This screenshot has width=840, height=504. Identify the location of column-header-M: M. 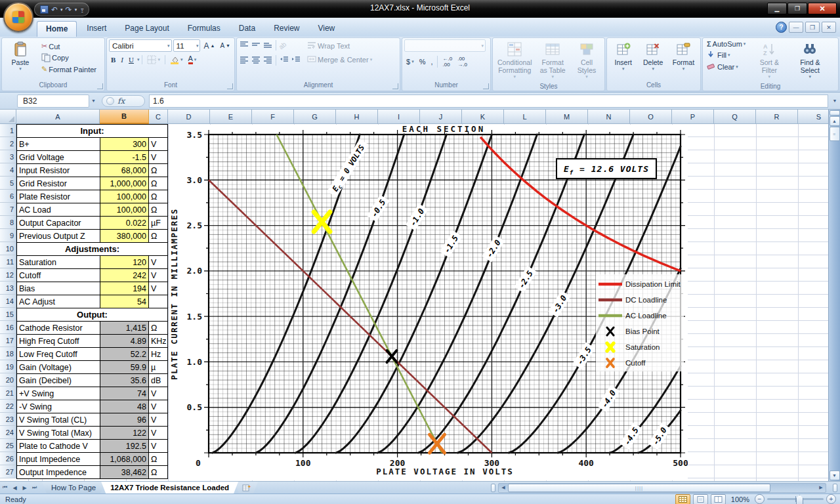
(567, 117).